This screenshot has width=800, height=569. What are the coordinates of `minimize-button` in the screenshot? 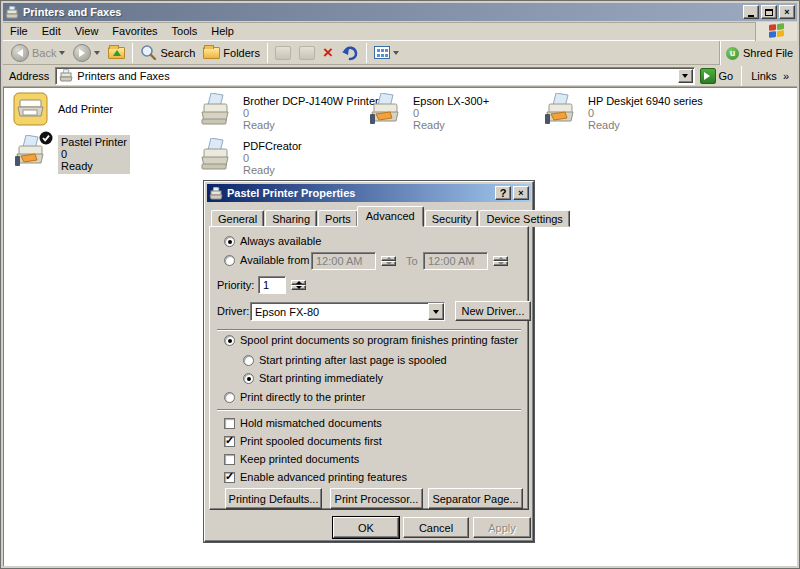 It's located at (751, 12).